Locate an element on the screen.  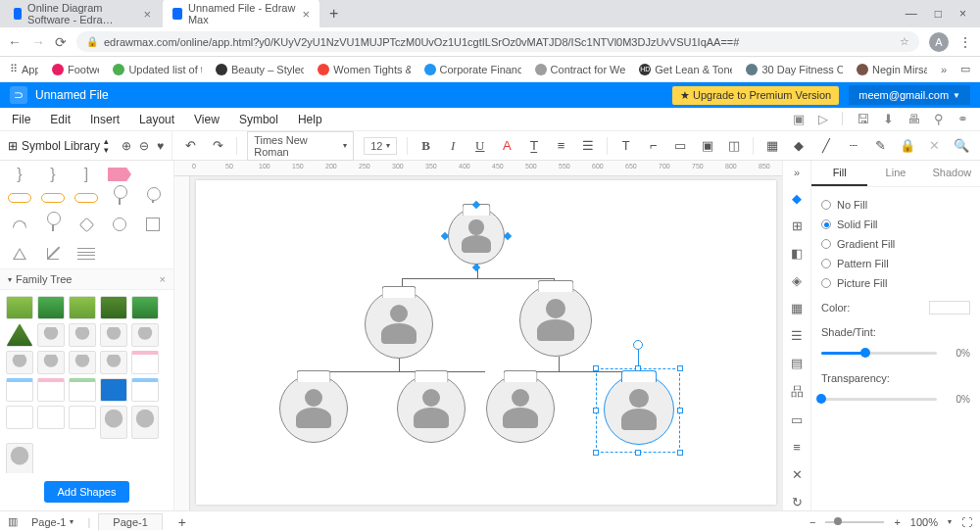
font-family-select: Times New Roman▾ is located at coordinates (300, 146).